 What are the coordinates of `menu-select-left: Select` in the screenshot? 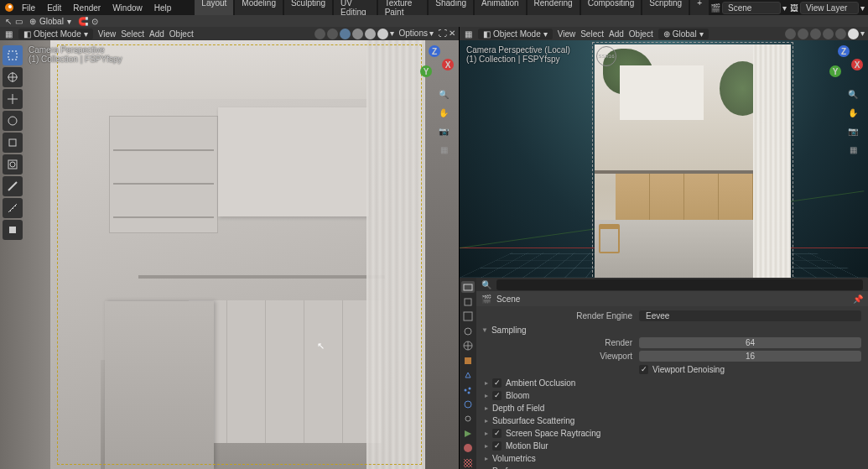 It's located at (133, 34).